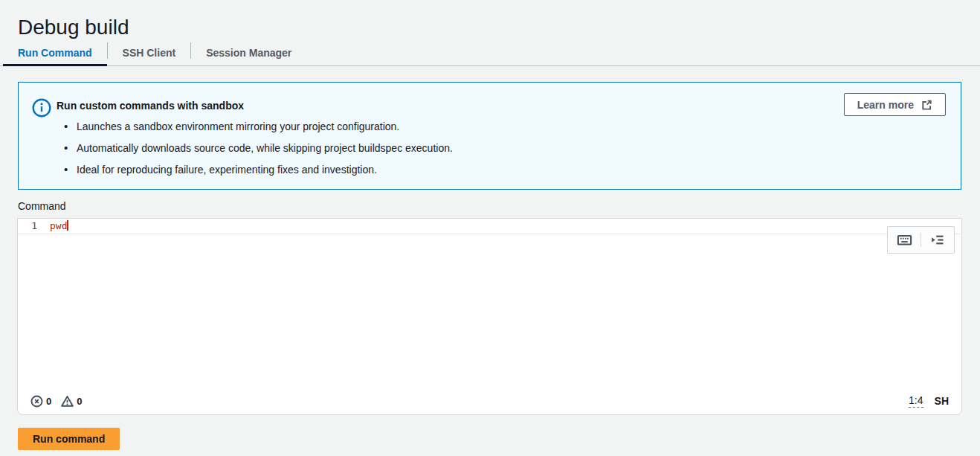 Image resolution: width=980 pixels, height=456 pixels. What do you see at coordinates (28, 226) in the screenshot?
I see `line-number: 1` at bounding box center [28, 226].